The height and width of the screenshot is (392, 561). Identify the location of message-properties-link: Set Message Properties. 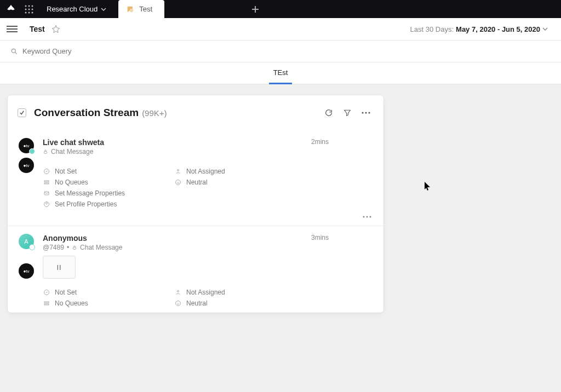
(90, 193).